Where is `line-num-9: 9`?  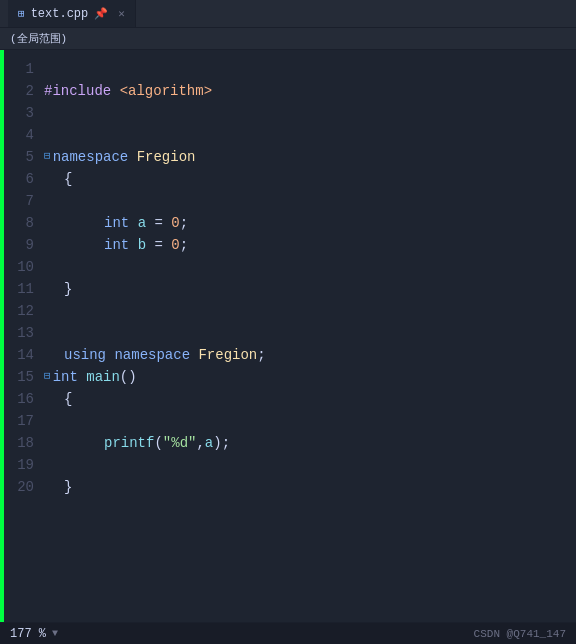
line-num-9: 9 is located at coordinates (23, 245).